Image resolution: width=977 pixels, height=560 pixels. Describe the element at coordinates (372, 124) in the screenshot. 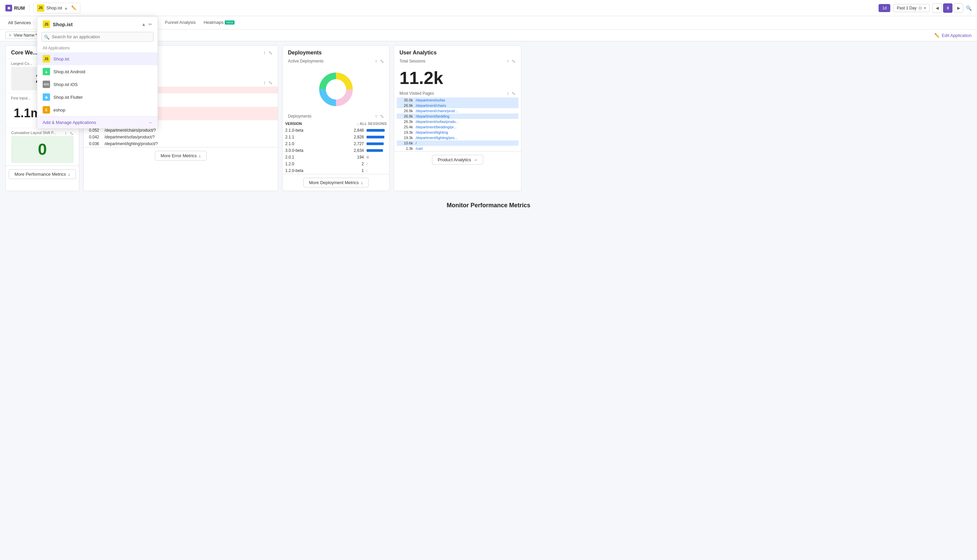

I see `deploy-sessions-header: ↓ ALL SESSIONS` at that location.